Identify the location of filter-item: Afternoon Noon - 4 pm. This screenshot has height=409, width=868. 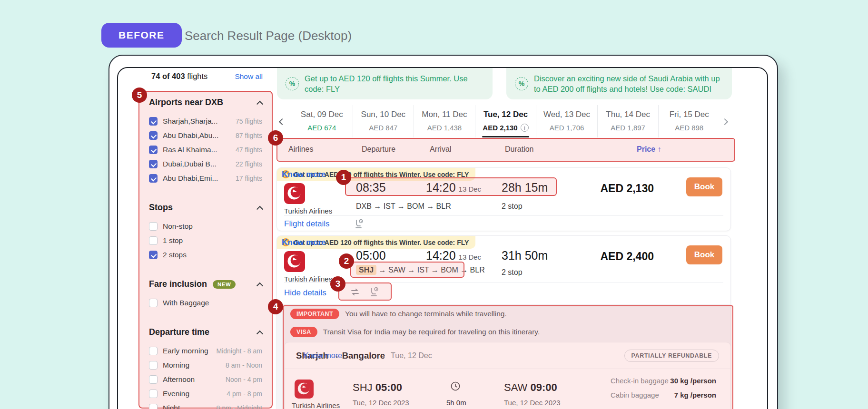
(206, 380).